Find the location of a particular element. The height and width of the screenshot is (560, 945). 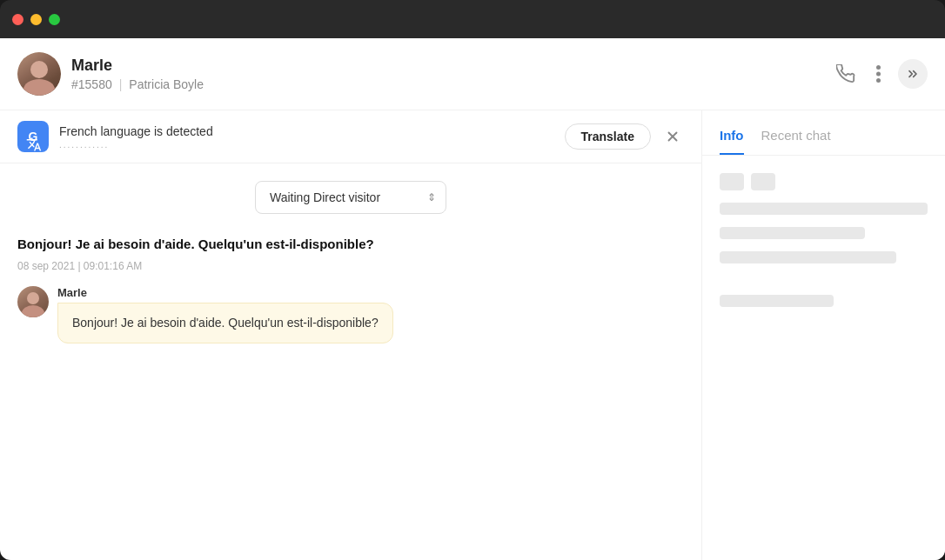

header-actions is located at coordinates (881, 74).